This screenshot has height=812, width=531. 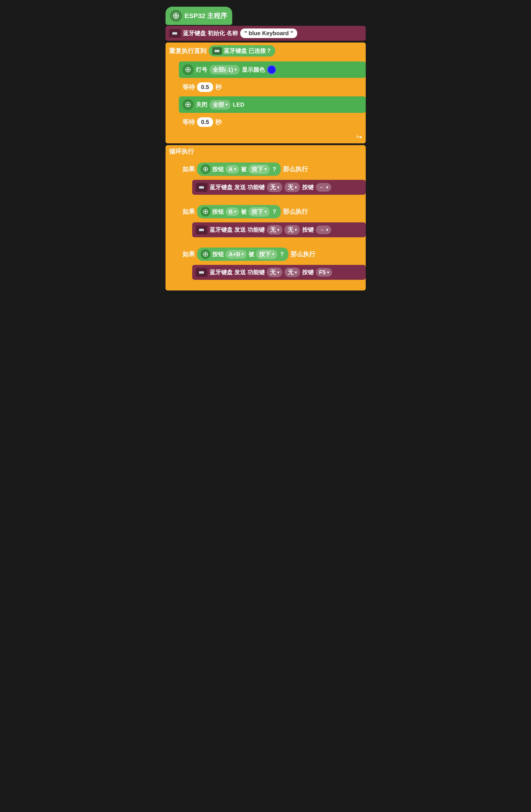 What do you see at coordinates (272, 265) in the screenshot?
I see `if-block-3: 如果 按钮 A+B 被 按下` at bounding box center [272, 265].